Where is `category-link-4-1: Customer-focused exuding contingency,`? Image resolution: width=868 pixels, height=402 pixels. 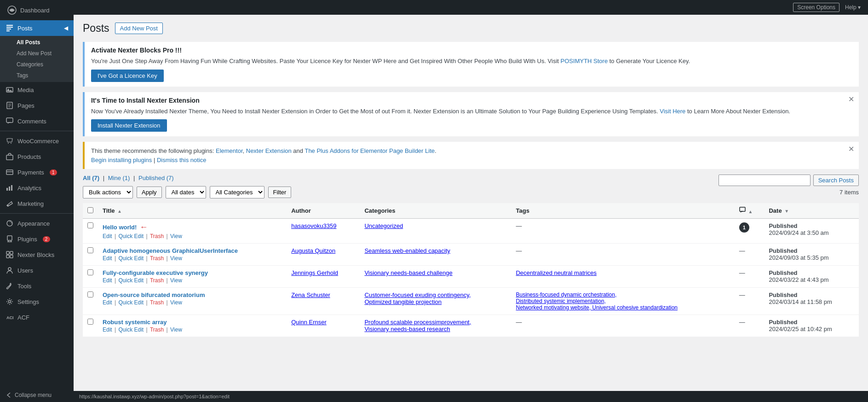 category-link-4-1: Customer-focused exuding contingency, is located at coordinates (418, 295).